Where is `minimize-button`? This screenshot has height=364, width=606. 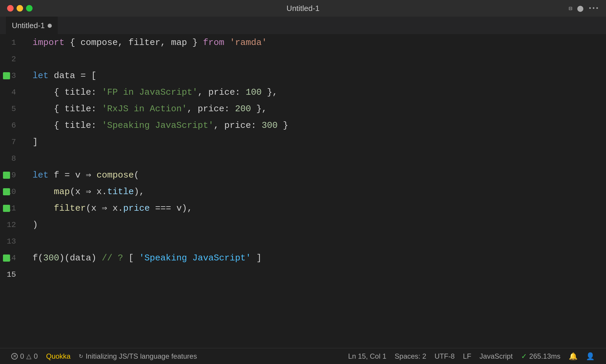
minimize-button is located at coordinates (20, 8).